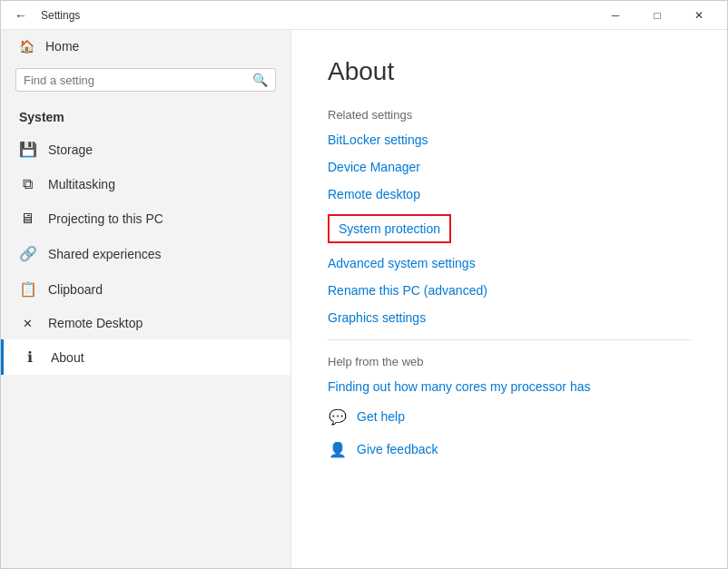 The width and height of the screenshot is (728, 569). Describe the element at coordinates (509, 114) in the screenshot. I see `related-settings-label: Related settings` at that location.